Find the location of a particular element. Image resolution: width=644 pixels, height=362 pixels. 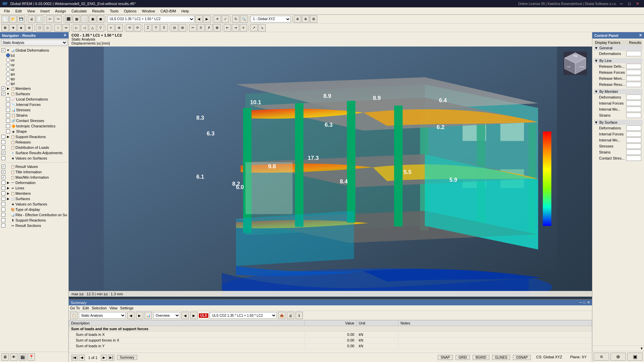

maximize-btn: □ is located at coordinates (629, 4).